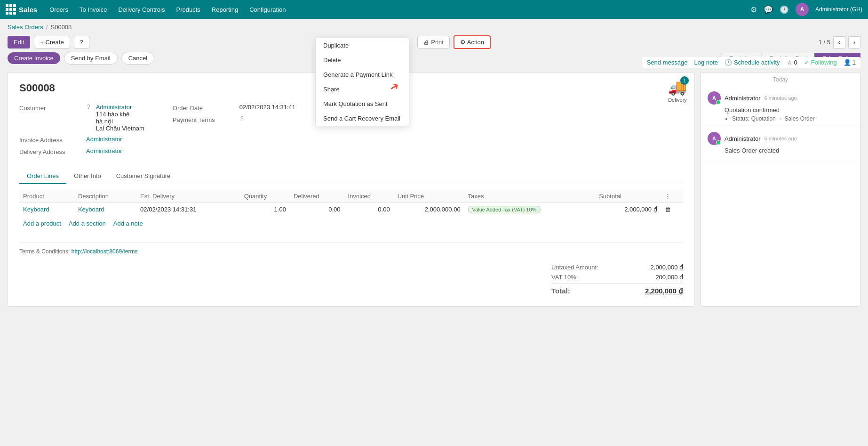  What do you see at coordinates (617, 268) in the screenshot?
I see `untaxed-row: Untaxed Amount: 2,000,000 ₫` at bounding box center [617, 268].